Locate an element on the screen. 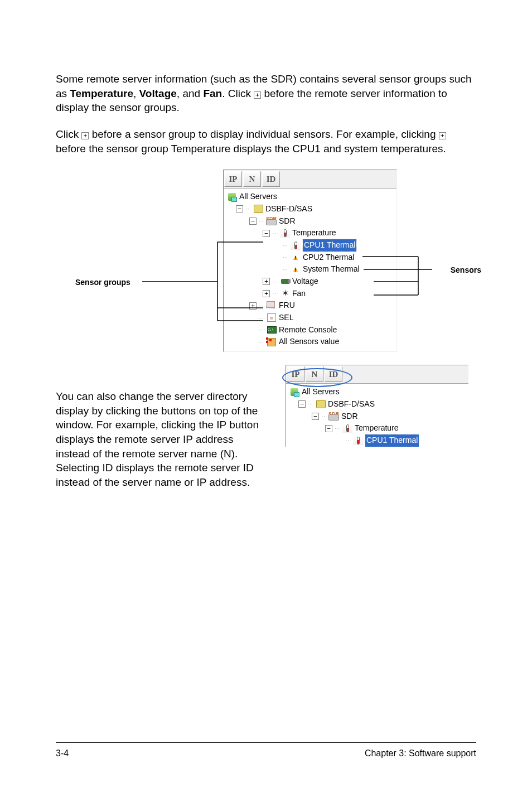 This screenshot has width=532, height=802. tab-ip: IP is located at coordinates (233, 179).